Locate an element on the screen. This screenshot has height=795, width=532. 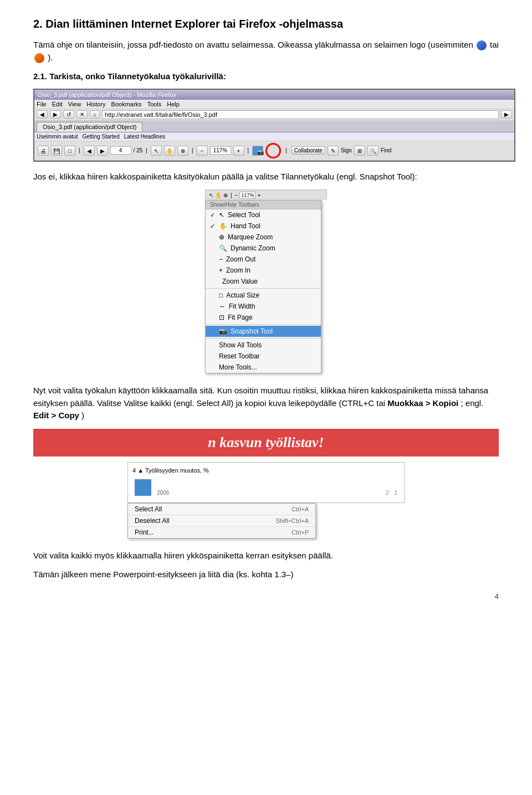
stop-button: ✕ is located at coordinates (82, 114).